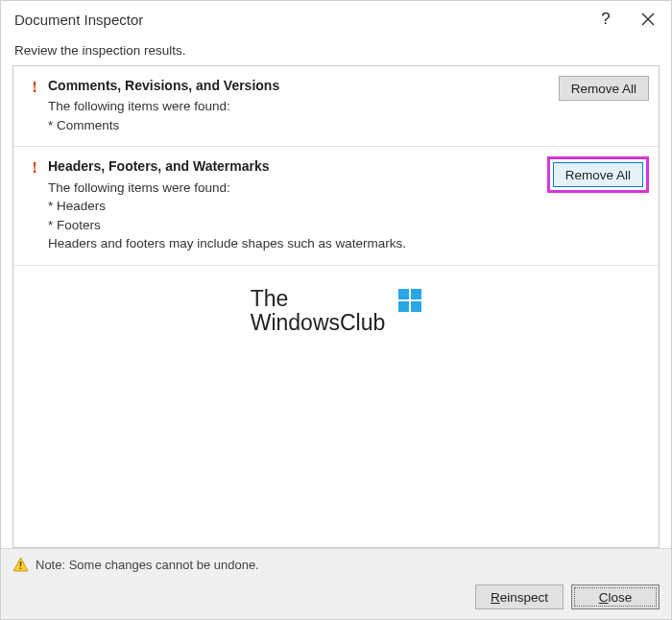  I want to click on result-title: Headers, Footers, and Watermarks, so click(293, 166).